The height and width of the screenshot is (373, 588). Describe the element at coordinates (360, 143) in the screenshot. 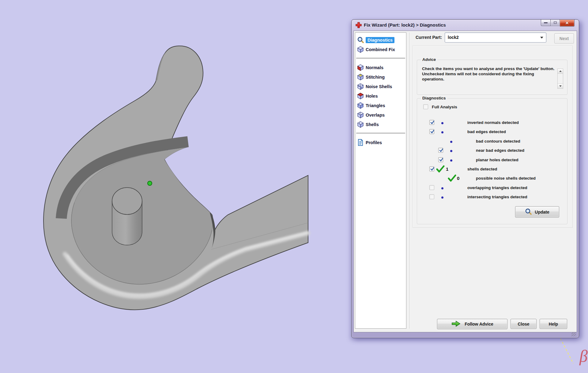

I see `profiles-icon` at that location.